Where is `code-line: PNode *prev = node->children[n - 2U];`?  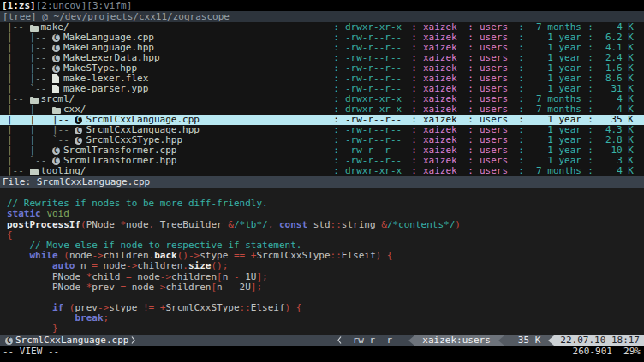
code-line: PNode *prev = node->children[n - 2U]; is located at coordinates (325, 288).